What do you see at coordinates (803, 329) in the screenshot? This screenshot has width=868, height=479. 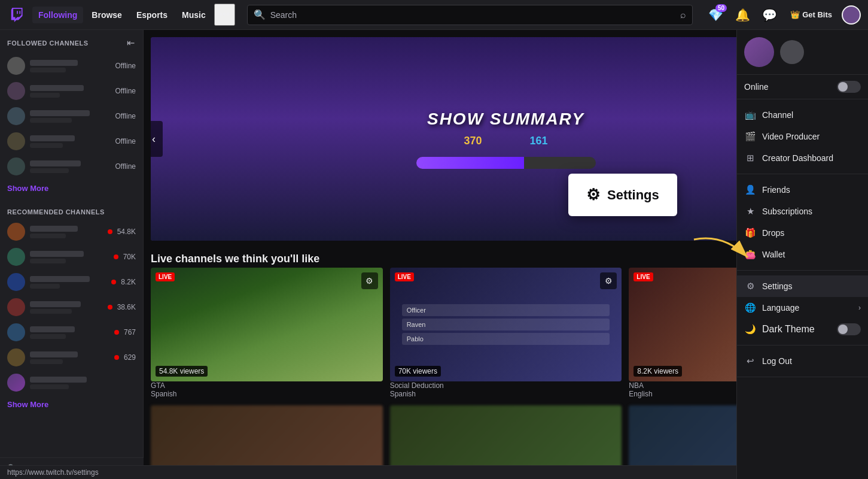 I see `dark-theme-row: 🌙 Dark Theme` at bounding box center [803, 329].